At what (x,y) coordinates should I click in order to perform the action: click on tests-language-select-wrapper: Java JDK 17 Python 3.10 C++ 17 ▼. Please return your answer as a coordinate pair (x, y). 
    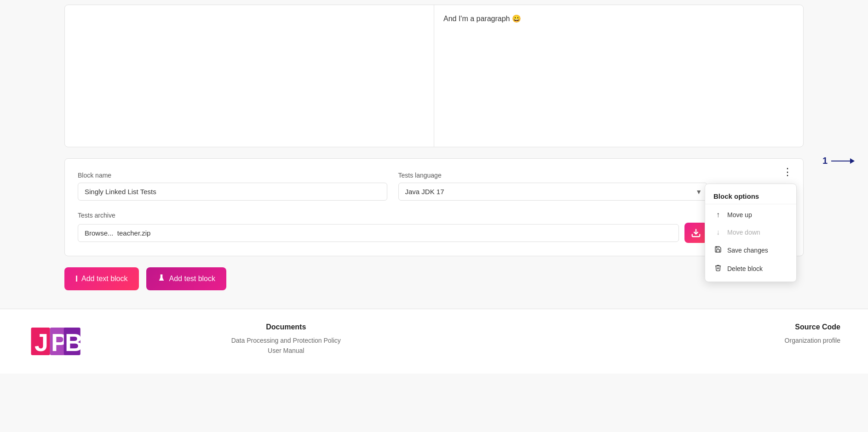
    Looking at the image, I should click on (553, 191).